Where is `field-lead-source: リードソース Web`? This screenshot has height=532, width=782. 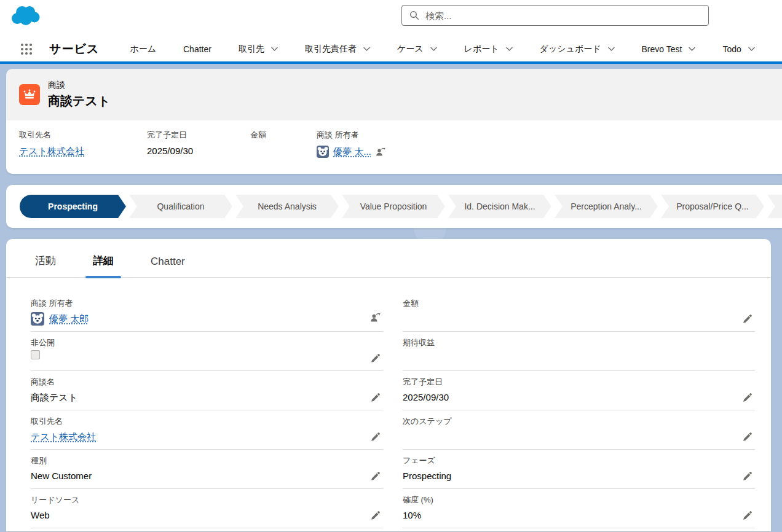 field-lead-source: リードソース Web is located at coordinates (207, 509).